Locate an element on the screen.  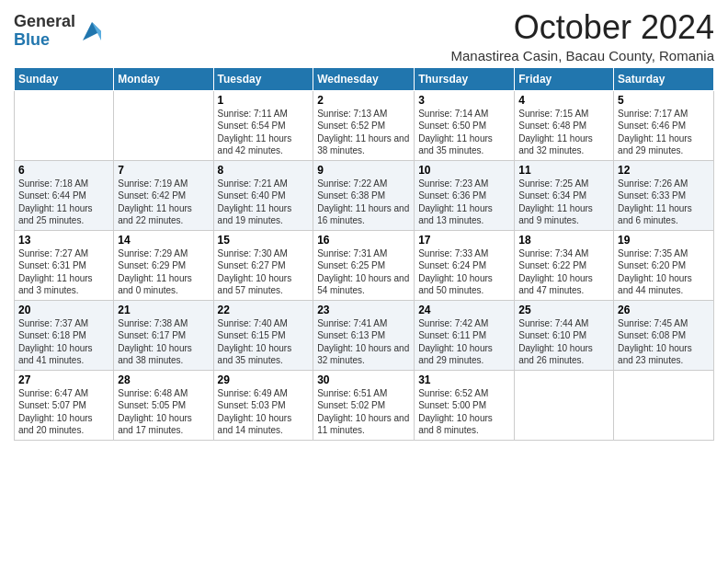
table-row: 30Sunrise: 6:51 AM Sunset: 5:02 PM Dayli… is located at coordinates (364, 405).